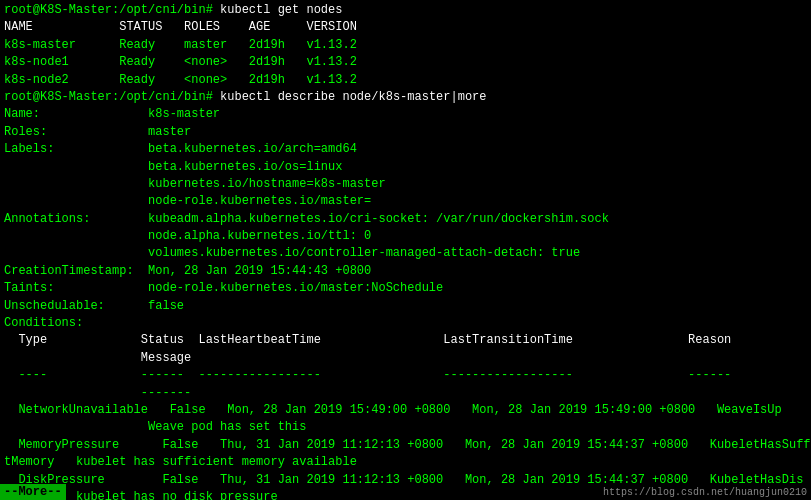 Image resolution: width=811 pixels, height=500 pixels. Describe the element at coordinates (406, 28) in the screenshot. I see `line-1: NAME STATUS ROLES AGE VERSION` at that location.